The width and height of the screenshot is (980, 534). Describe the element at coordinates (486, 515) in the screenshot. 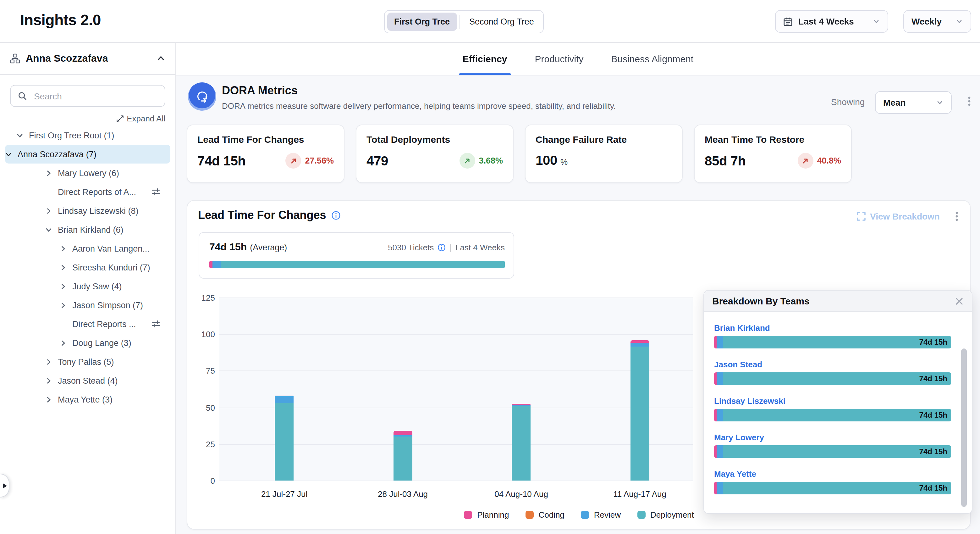

I see `legend-item-planning: Planning` at that location.